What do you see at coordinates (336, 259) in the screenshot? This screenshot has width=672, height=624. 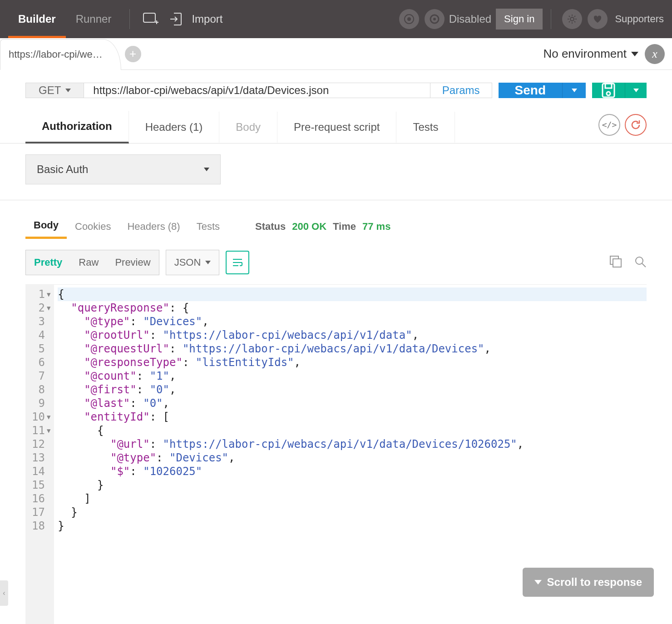 I see `response-toolbar: Pretty Raw Preview JSON` at bounding box center [336, 259].